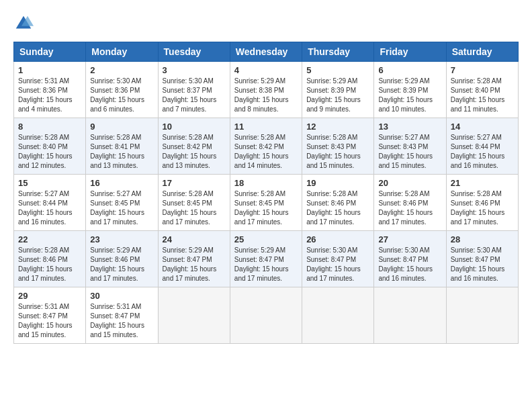 This screenshot has height=411, width=532. I want to click on daylight-minutes: and 10 minutes., so click(402, 109).